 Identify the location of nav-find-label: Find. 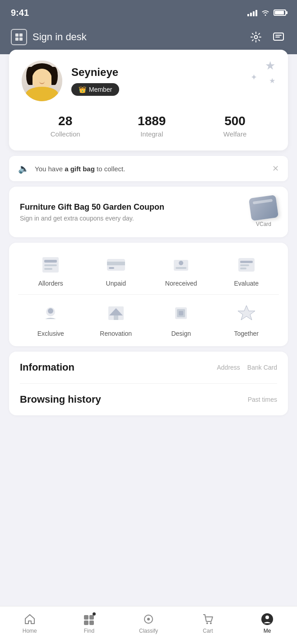
(89, 631).